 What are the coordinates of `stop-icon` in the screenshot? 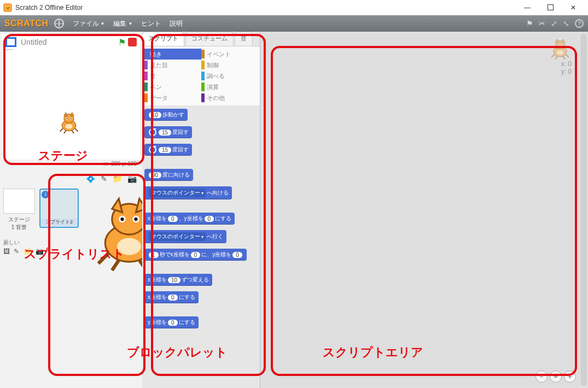 It's located at (132, 42).